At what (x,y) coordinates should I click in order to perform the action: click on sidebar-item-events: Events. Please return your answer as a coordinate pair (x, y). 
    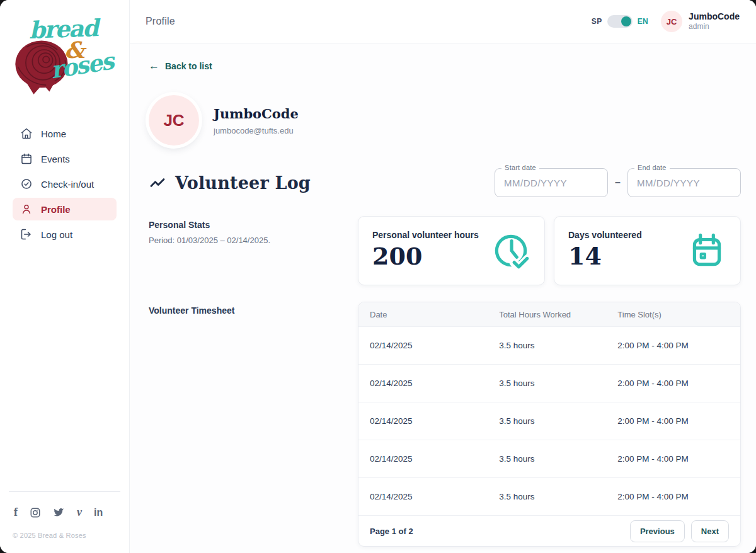
    Looking at the image, I should click on (64, 159).